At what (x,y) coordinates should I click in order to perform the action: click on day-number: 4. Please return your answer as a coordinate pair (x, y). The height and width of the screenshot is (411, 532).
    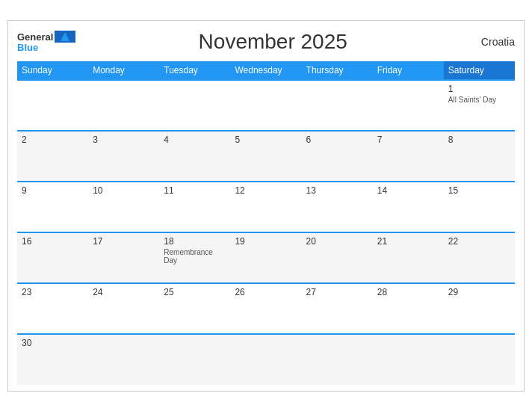
    Looking at the image, I should click on (194, 140).